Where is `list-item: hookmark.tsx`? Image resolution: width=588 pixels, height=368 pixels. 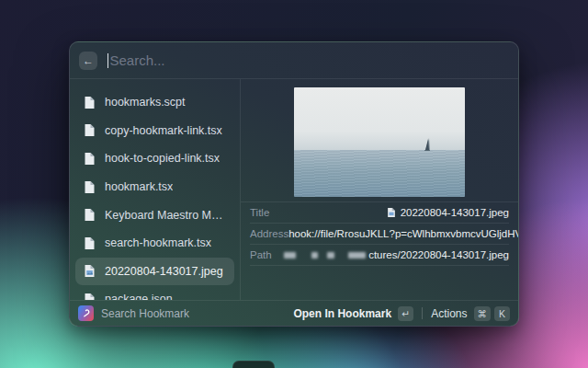
list-item: hookmark.tsx is located at coordinates (154, 188).